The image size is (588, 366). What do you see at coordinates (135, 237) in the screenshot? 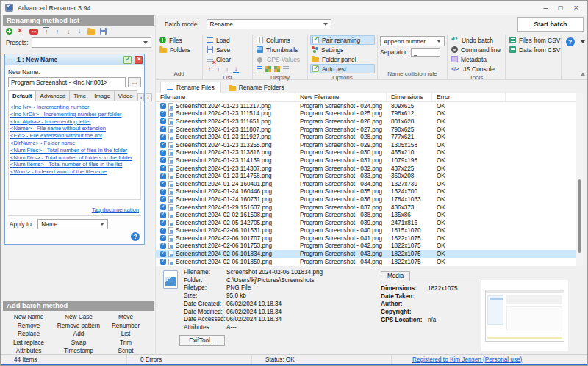
I see `method-help-icon` at bounding box center [135, 237].